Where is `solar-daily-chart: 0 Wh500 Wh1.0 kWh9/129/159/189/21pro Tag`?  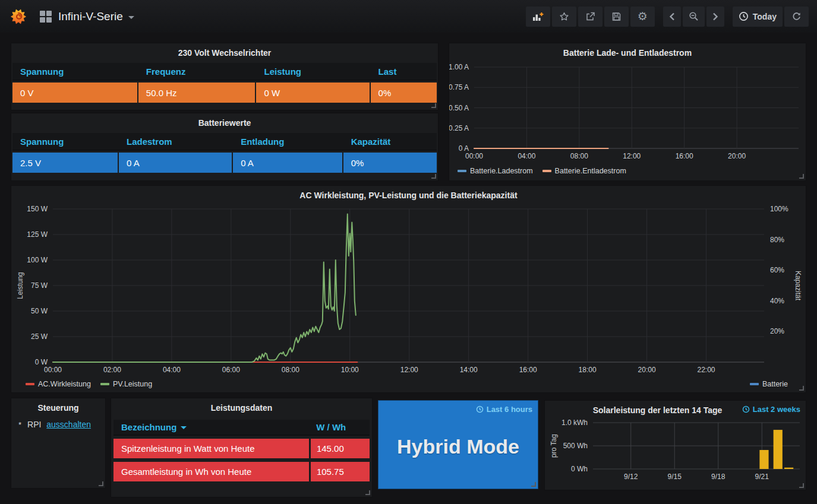
solar-daily-chart: 0 Wh500 Wh1.0 kWh9/129/159/189/21pro Tag is located at coordinates (675, 446).